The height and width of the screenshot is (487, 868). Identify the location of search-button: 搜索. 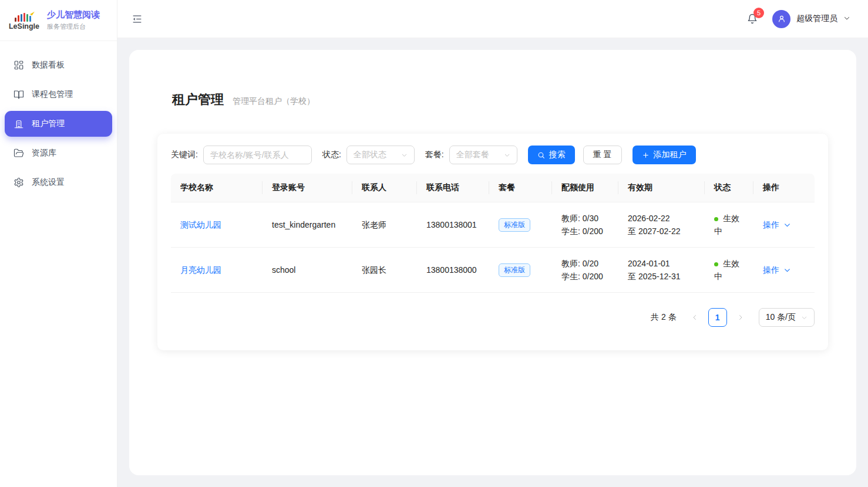
(551, 155).